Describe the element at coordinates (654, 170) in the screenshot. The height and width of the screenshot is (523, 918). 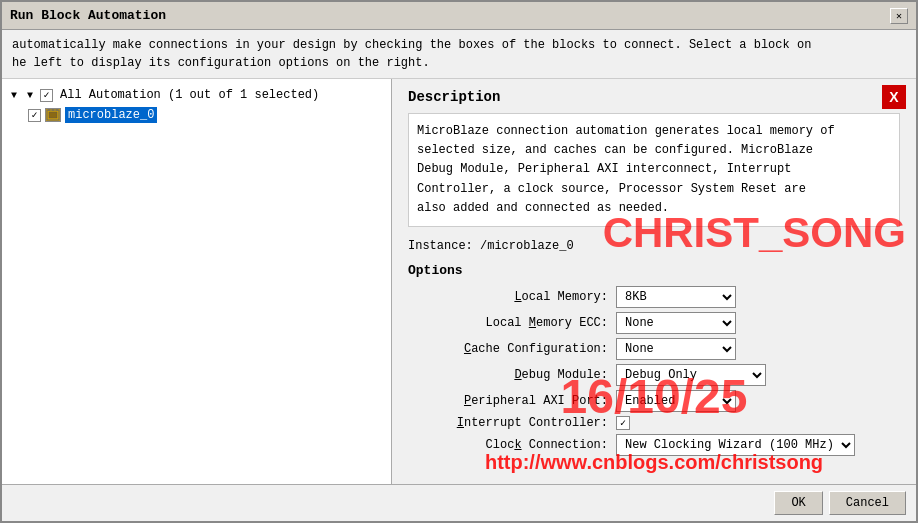
I see `description-body: MicroBlaze connection automation generat…` at that location.